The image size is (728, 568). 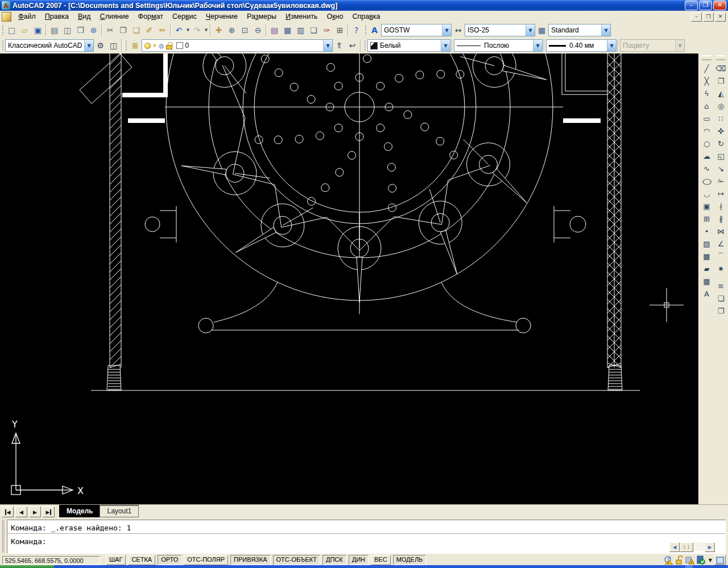 I want to click on zoom-previous-button: ⊖, so click(x=258, y=30).